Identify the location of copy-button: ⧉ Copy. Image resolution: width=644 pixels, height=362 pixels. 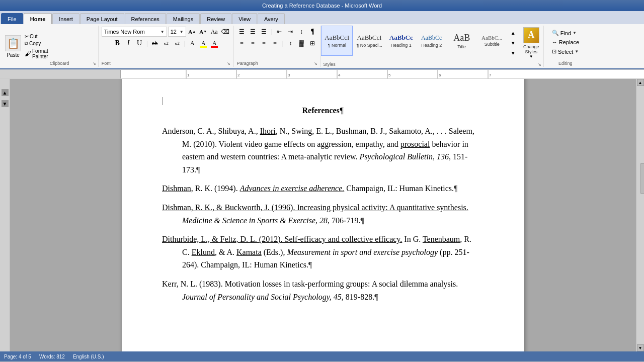
(36, 44).